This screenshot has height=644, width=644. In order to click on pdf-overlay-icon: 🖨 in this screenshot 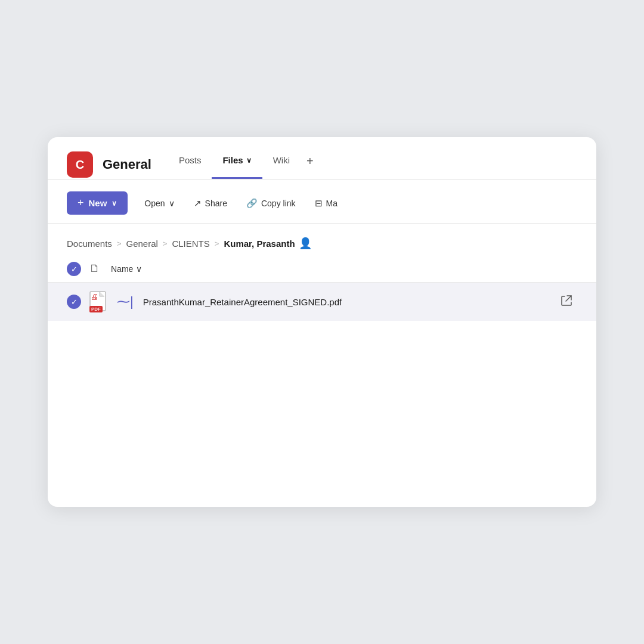, I will do `click(94, 297)`.